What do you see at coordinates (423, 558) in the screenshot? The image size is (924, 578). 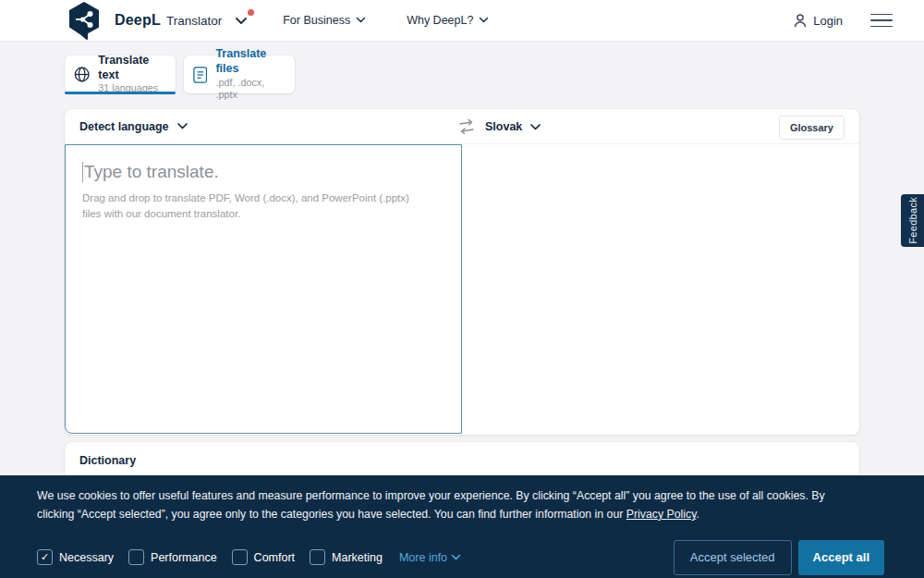 I see `more-info-label: More info` at bounding box center [423, 558].